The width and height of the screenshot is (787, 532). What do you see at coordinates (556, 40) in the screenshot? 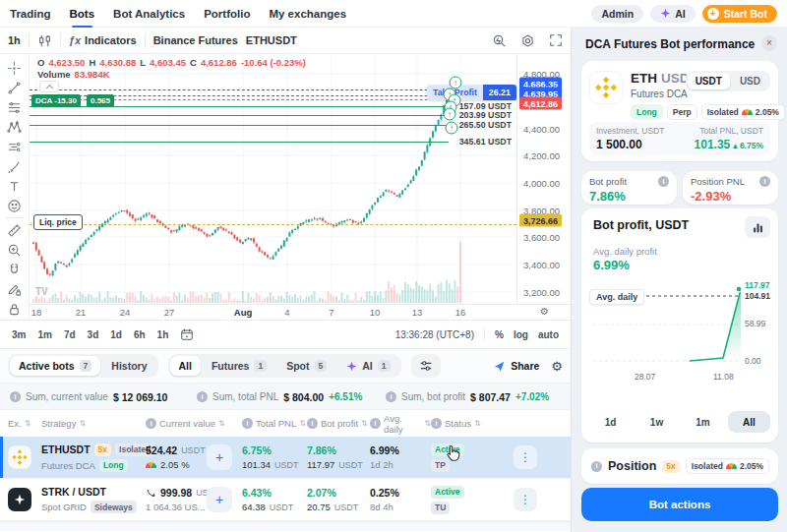
I see `fullscreen-icon` at bounding box center [556, 40].